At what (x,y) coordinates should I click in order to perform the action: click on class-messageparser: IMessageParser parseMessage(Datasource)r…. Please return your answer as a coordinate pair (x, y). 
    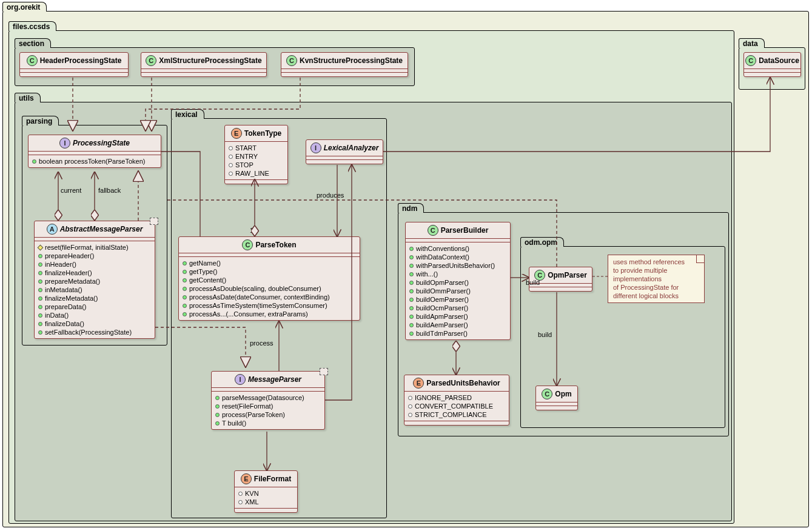
    Looking at the image, I should click on (268, 400).